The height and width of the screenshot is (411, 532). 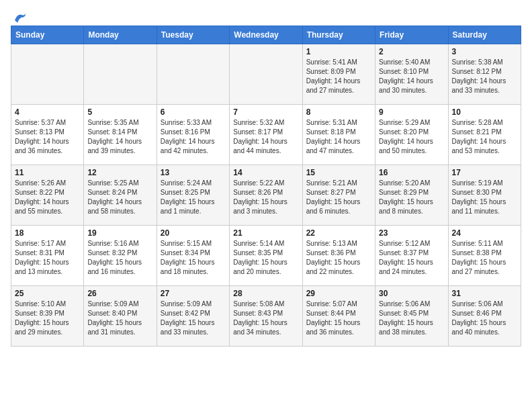 I want to click on day-number: 1, so click(x=339, y=52).